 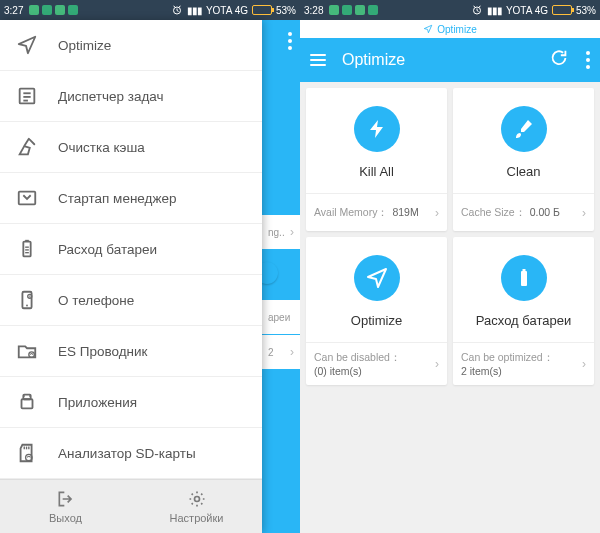 What do you see at coordinates (281, 232) in the screenshot?
I see `peek-row: ng.. ›` at bounding box center [281, 232].